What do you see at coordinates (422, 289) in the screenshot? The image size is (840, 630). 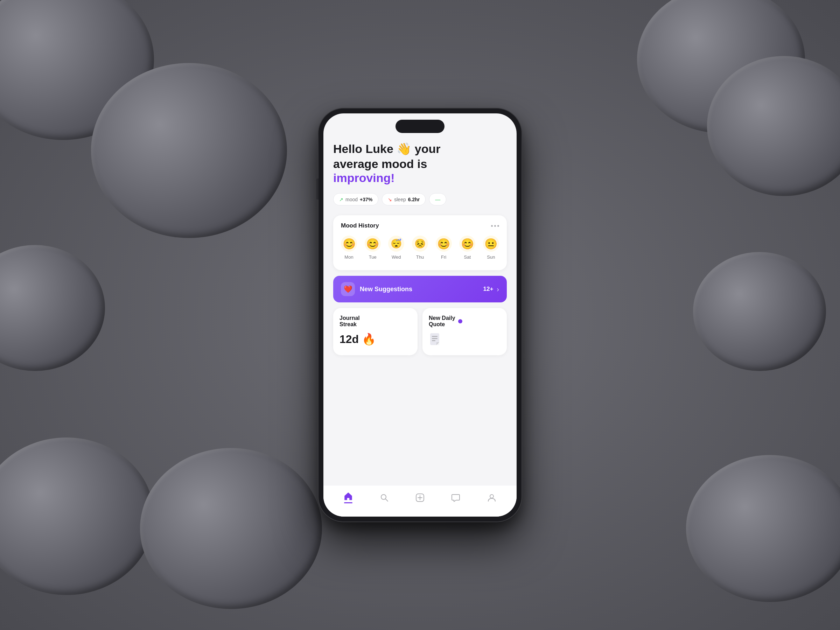 I see `suggestions-label: New Suggestions` at bounding box center [422, 289].